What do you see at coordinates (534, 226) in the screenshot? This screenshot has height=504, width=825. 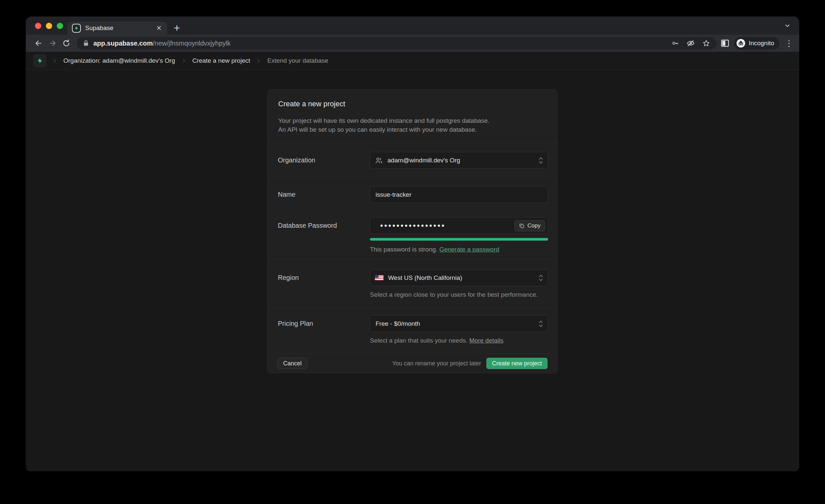 I see `copy-label: Copy` at bounding box center [534, 226].